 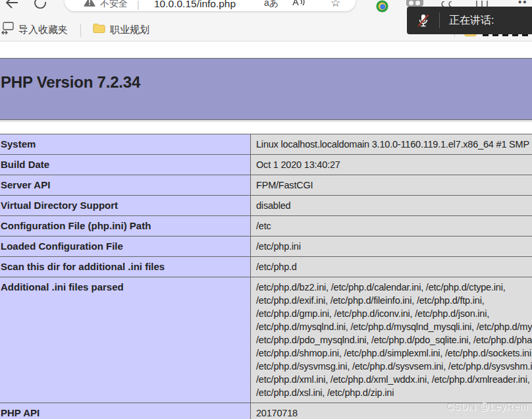 I want to click on address-bar: 不安全 | 10.0.0.15/info.php aあ ☆, so click(x=210, y=5).